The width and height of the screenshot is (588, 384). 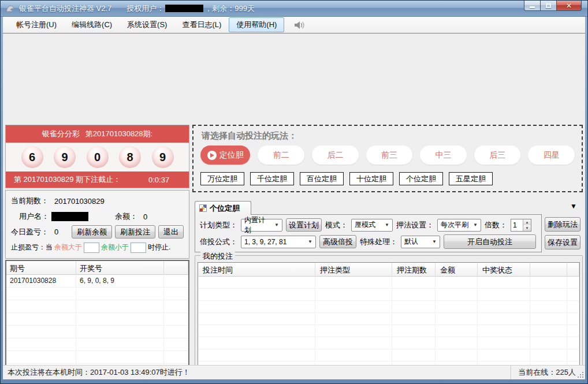 What do you see at coordinates (176, 269) in the screenshot?
I see `history-header-extra` at bounding box center [176, 269].